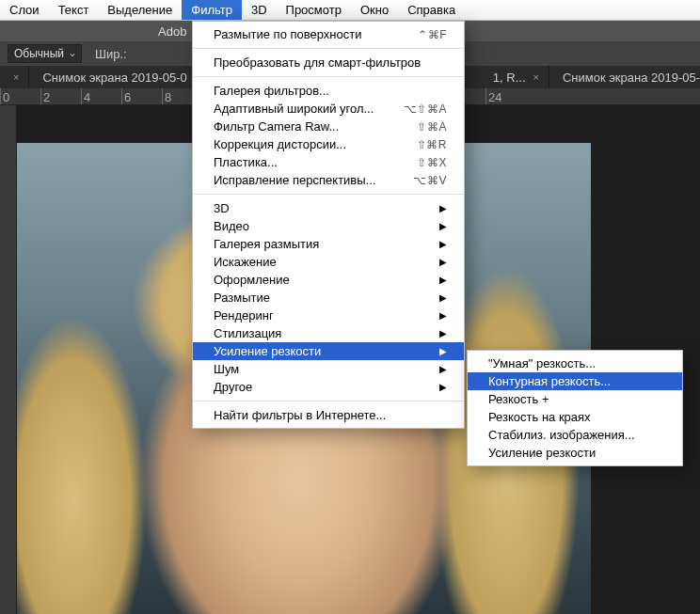 The height and width of the screenshot is (614, 700). What do you see at coordinates (328, 416) in the screenshot?
I see `menu-item-browse-filters: Найти фильтры в Интернете...` at bounding box center [328, 416].